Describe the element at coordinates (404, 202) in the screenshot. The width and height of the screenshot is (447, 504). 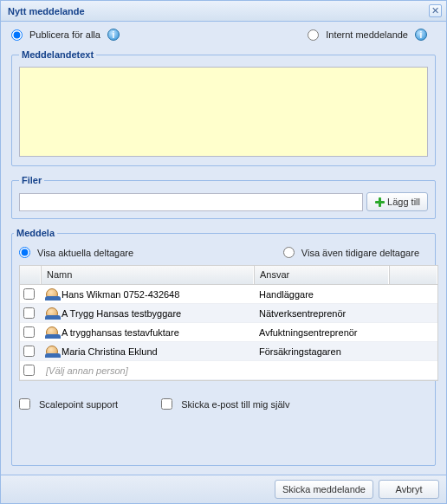
I see `add-file-label: Lägg till` at that location.